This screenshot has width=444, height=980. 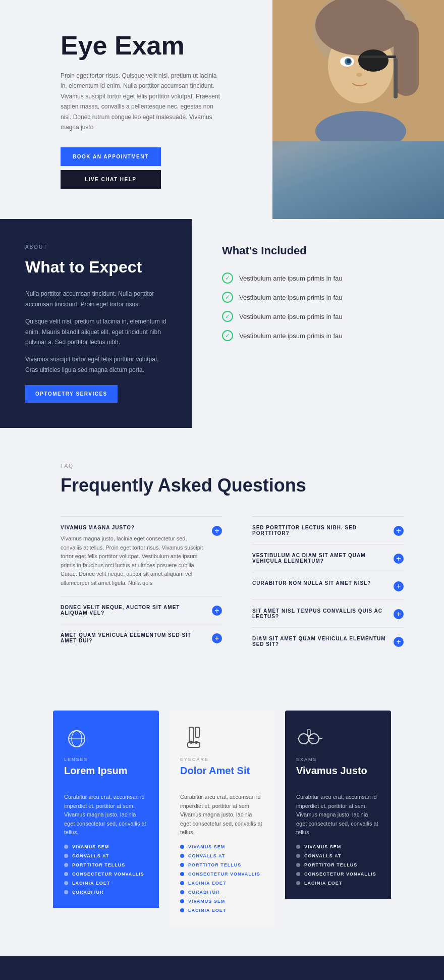 What do you see at coordinates (328, 641) in the screenshot?
I see `faq-item: DIAM SIT AMET QUAM VEHICULA ELEMENTUM SE…` at bounding box center [328, 641].